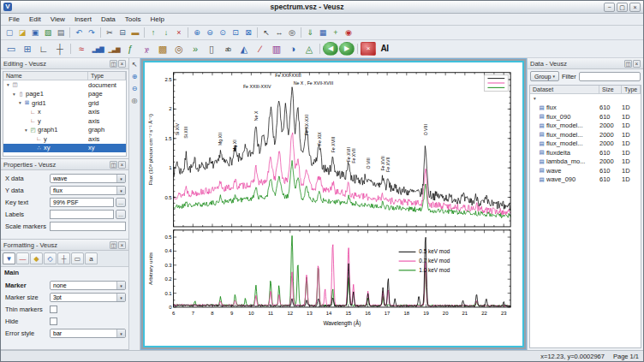 This screenshot has width=644, height=362. I want to click on recenter-graph-tool-button: ◎, so click(134, 101).